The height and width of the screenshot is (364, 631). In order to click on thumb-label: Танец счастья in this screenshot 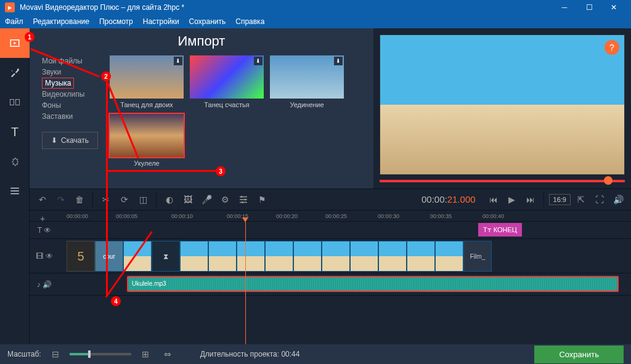, I will do `click(227, 105)`.